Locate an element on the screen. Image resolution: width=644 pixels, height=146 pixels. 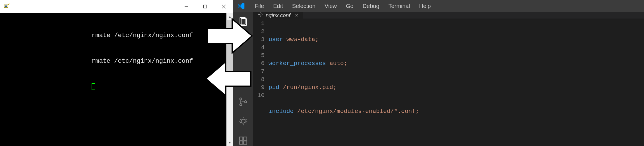
menu-help: Help is located at coordinates (425, 6).